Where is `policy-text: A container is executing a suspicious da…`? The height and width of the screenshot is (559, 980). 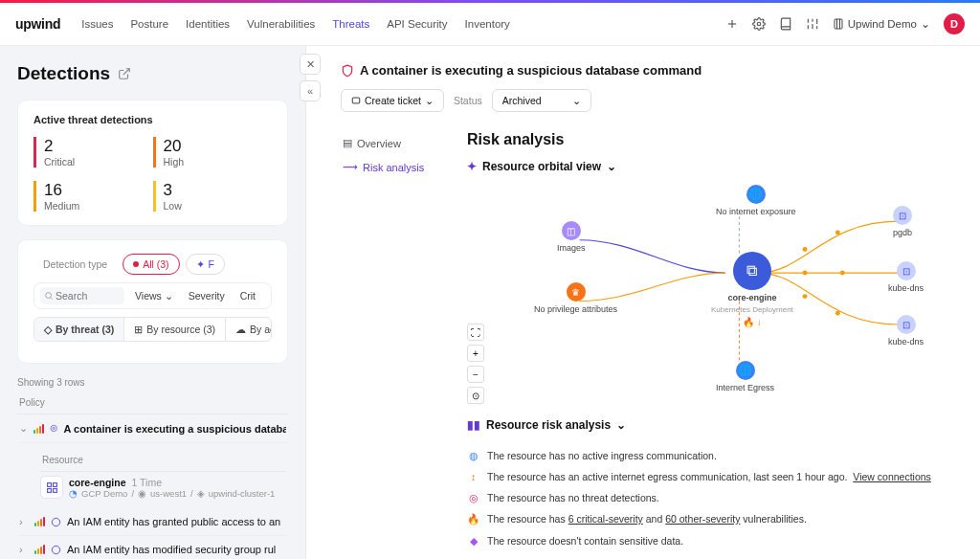 policy-text: A container is executing a suspicious da… is located at coordinates (174, 429).